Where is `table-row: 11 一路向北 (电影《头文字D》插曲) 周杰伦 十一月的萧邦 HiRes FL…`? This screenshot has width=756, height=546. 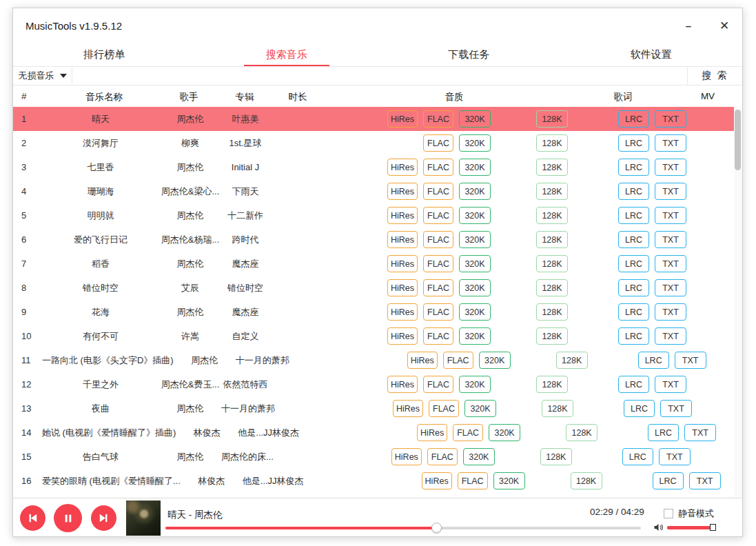
table-row: 11 一路向北 (电影《头文字D》插曲) 周杰伦 十一月的萧邦 HiRes FL… is located at coordinates (374, 360).